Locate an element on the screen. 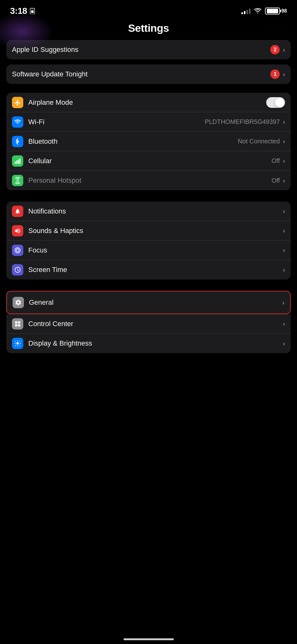  control-center-label: Control Center is located at coordinates (156, 324).